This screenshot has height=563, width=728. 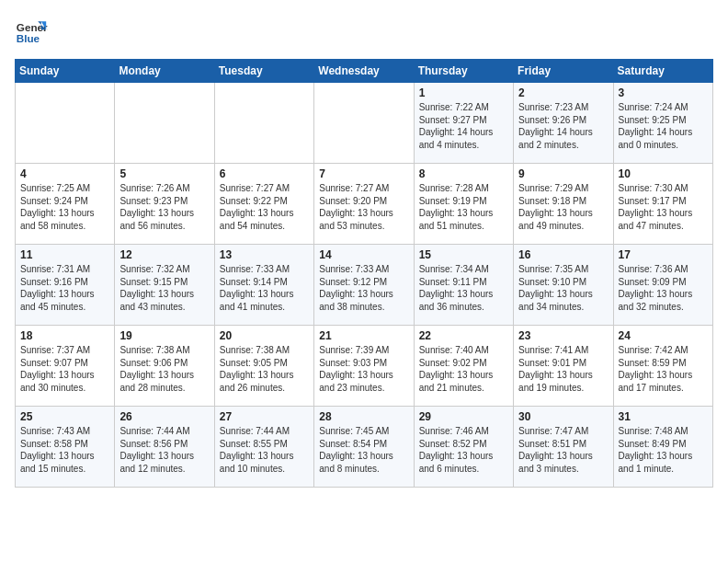 What do you see at coordinates (33, 31) in the screenshot?
I see `logo: General Blue` at bounding box center [33, 31].